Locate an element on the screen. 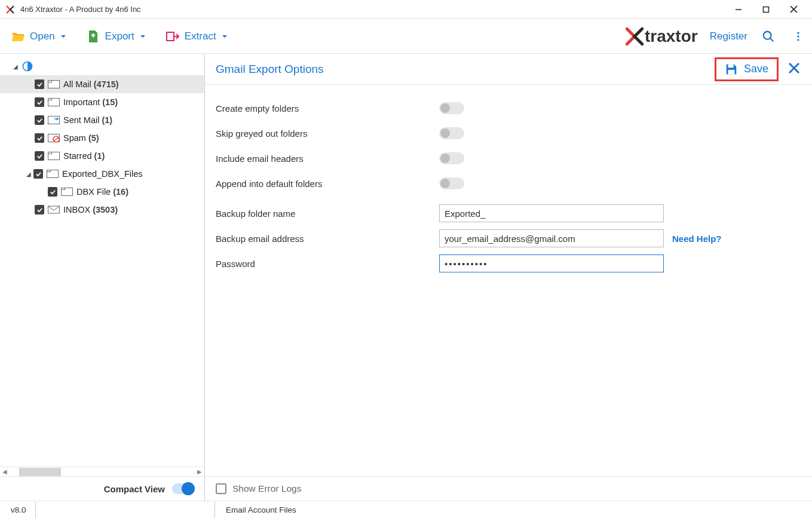  tree-item-inbox: INBOX (3503) is located at coordinates (102, 210).